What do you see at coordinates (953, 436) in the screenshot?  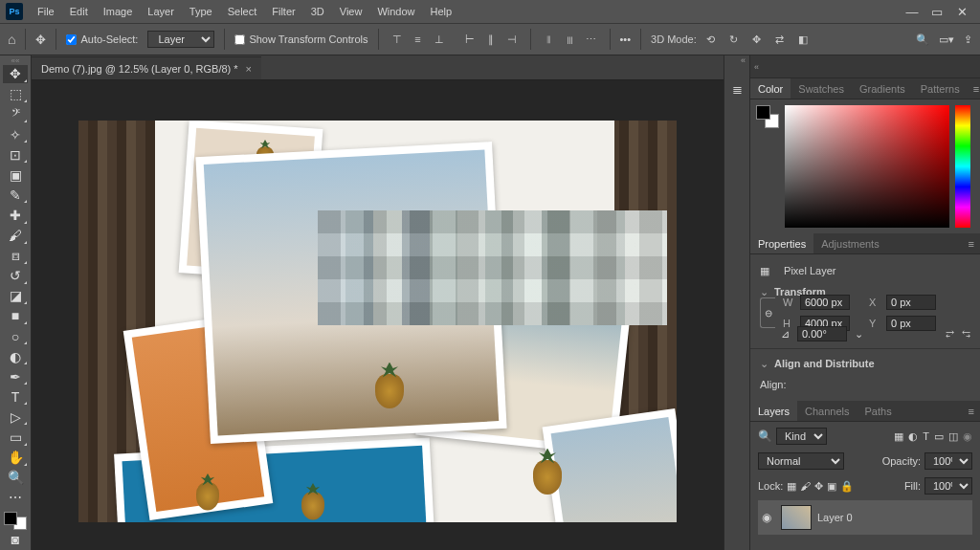 I see `filter-smart-icon: ◫` at bounding box center [953, 436].